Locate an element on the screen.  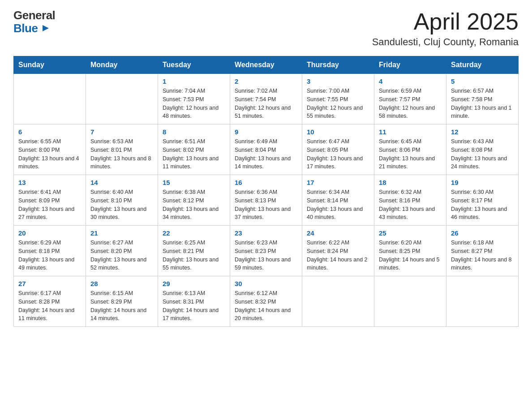
day-number: 20 is located at coordinates (50, 233).